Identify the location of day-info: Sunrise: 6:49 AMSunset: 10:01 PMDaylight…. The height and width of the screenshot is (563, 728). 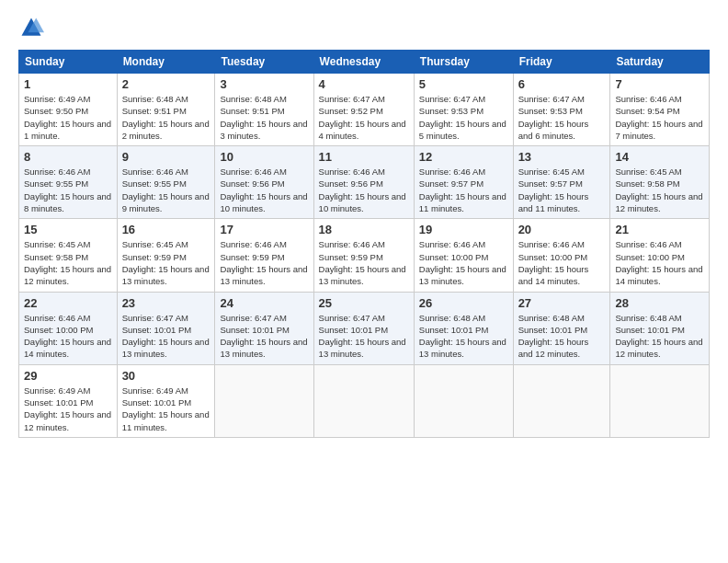
(166, 408).